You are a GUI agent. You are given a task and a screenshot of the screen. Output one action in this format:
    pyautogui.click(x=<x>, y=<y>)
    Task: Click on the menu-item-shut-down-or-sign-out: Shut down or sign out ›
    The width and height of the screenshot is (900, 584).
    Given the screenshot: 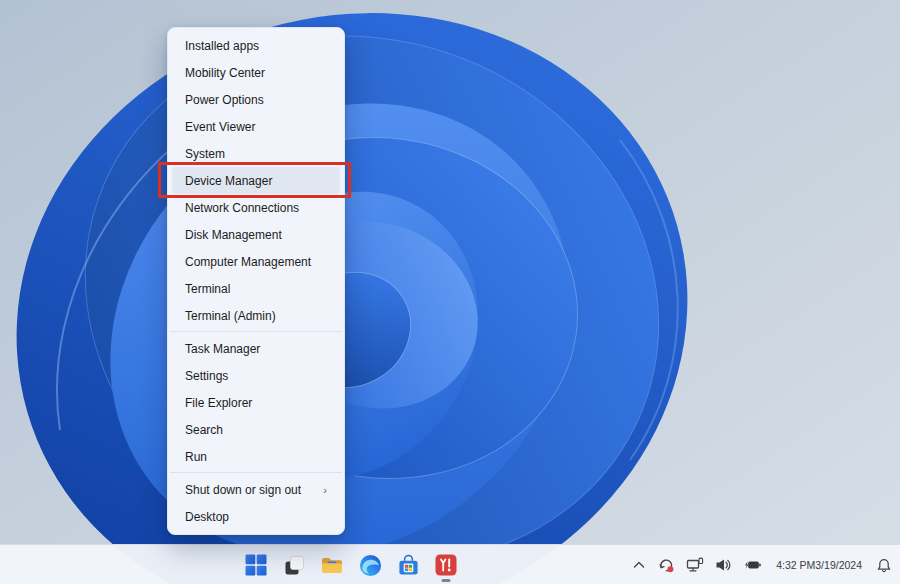 What is the action you would take?
    pyautogui.click(x=256, y=490)
    